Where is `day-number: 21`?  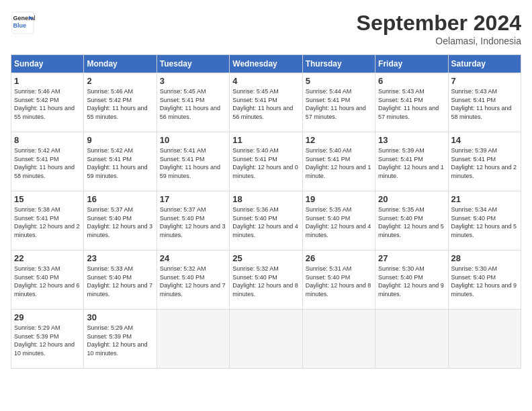
day-number: 21 is located at coordinates (485, 199).